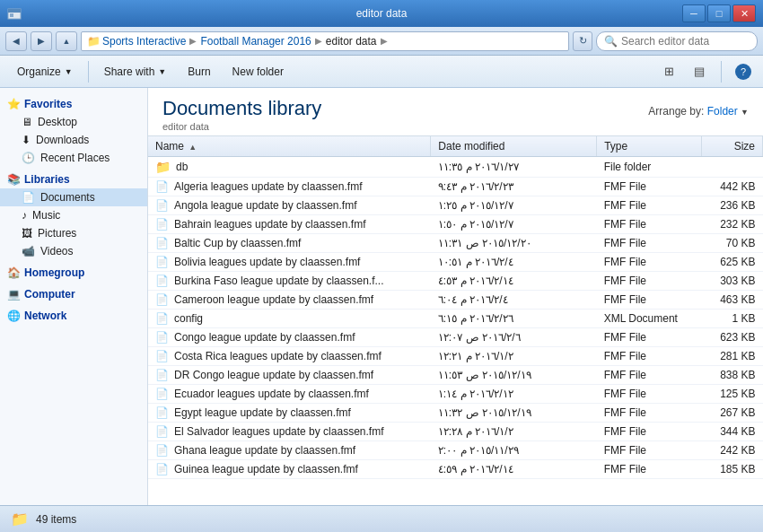 The height and width of the screenshot is (532, 763). Describe the element at coordinates (265, 450) in the screenshot. I see `file-name: Ghana league update by claassen.fmf` at that location.